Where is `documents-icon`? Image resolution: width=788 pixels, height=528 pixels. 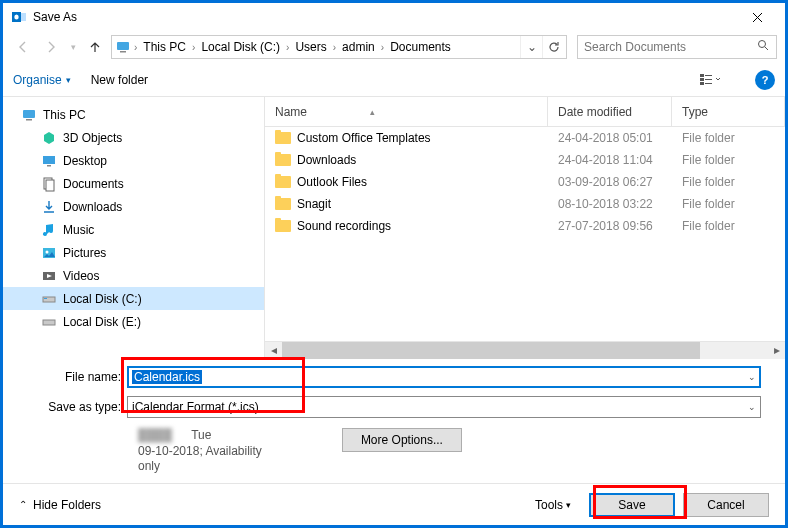
documents-icon is located at coordinates (49, 184).